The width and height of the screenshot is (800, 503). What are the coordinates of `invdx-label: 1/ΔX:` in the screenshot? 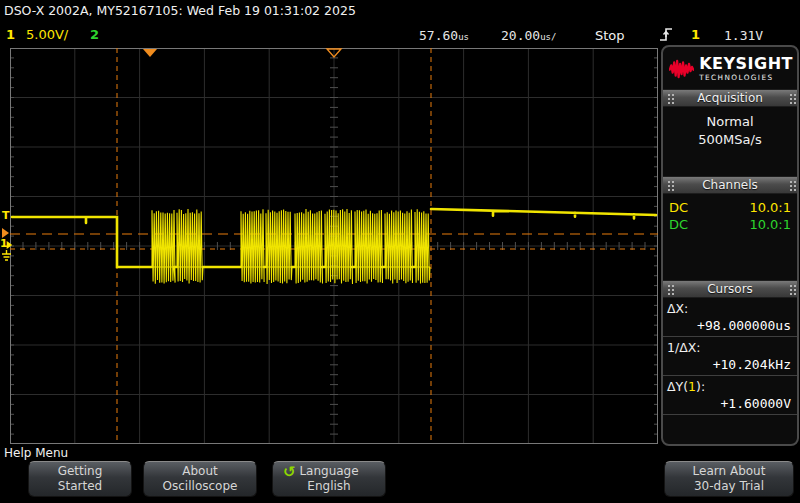 It's located at (730, 348).